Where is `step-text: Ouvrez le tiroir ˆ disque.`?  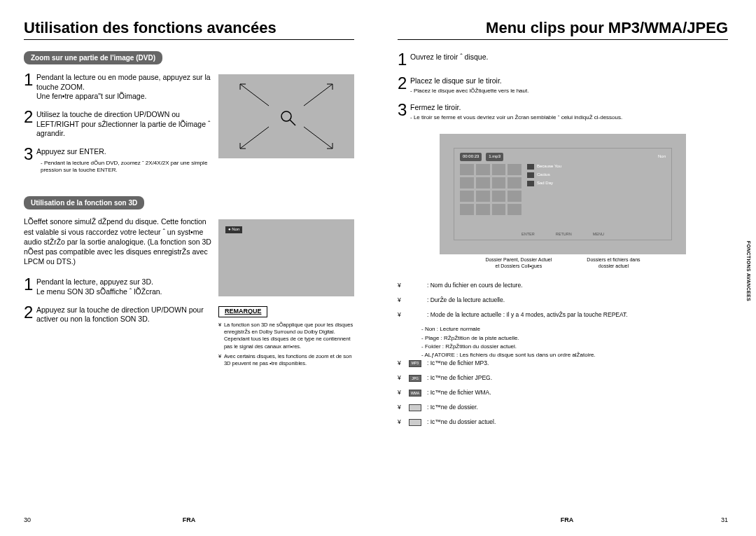 step-text: Ouvrez le tiroir ˆ disque. is located at coordinates (569, 57).